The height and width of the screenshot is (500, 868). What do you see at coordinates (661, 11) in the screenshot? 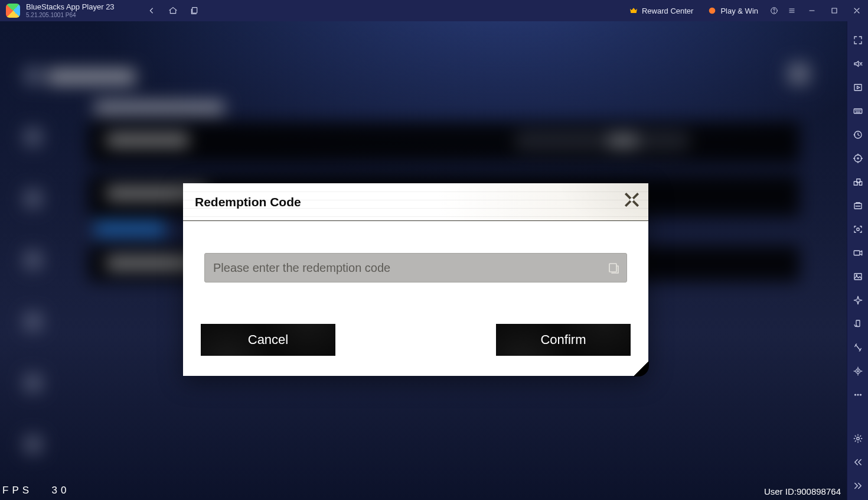
I see `reward-center-button: Reward Center` at bounding box center [661, 11].